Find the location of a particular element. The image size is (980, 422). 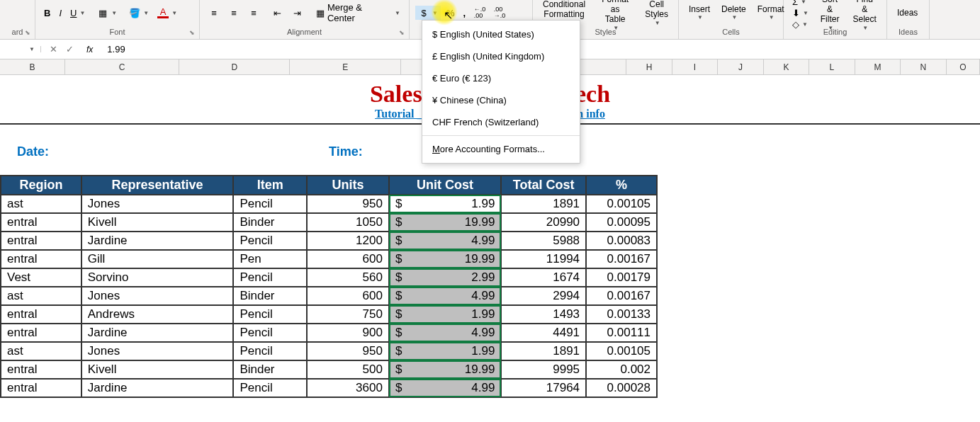

cell: 560 is located at coordinates (348, 278).